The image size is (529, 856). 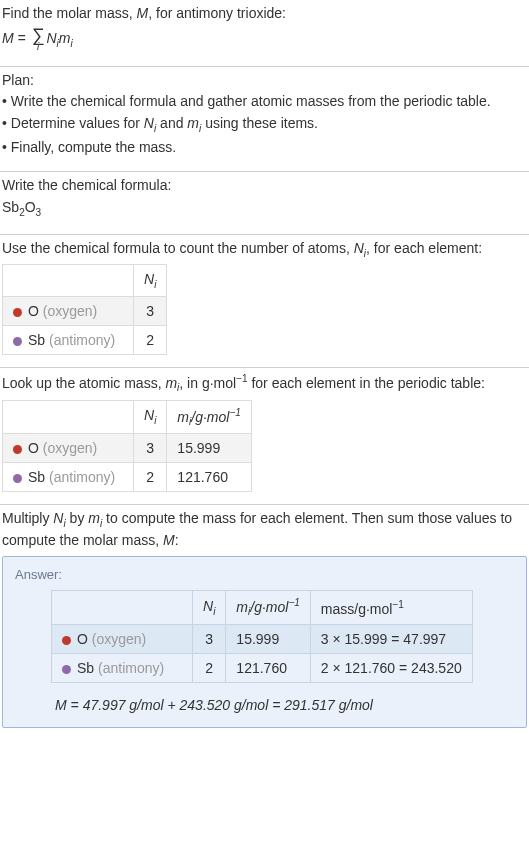 What do you see at coordinates (28, 518) in the screenshot?
I see `text: Multiply` at bounding box center [28, 518].